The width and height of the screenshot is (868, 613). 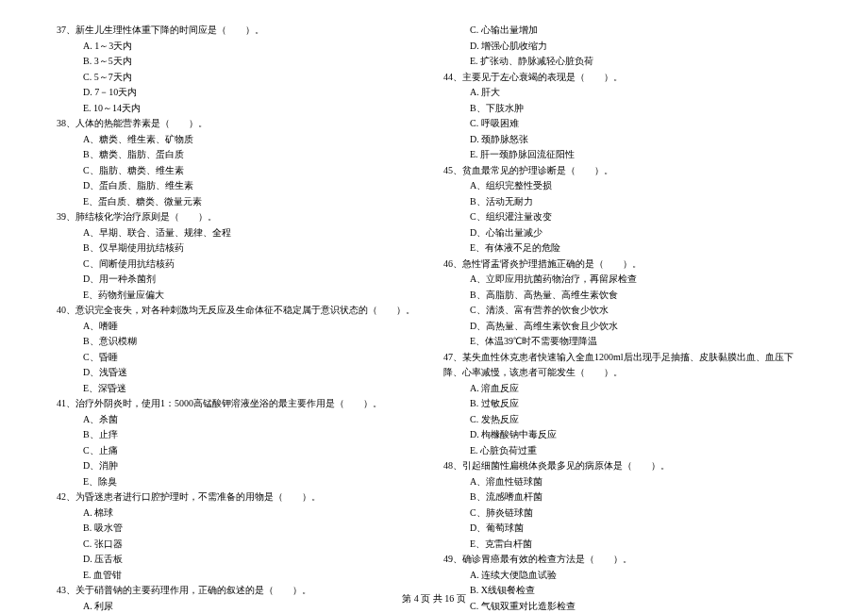 What do you see at coordinates (241, 560) in the screenshot?
I see `option-text: D. 压舌板` at bounding box center [241, 560].